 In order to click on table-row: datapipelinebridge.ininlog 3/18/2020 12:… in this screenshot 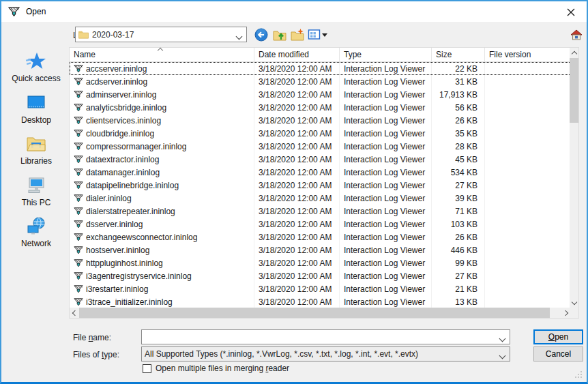, I will do `click(321, 186)`.